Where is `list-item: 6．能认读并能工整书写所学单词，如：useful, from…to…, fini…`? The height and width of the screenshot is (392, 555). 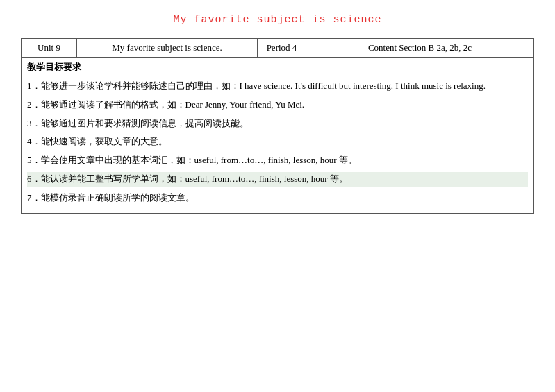
list-item: 6．能认读并能工整书写所学单词，如：useful, from…to…, fini… is located at coordinates (278, 179).